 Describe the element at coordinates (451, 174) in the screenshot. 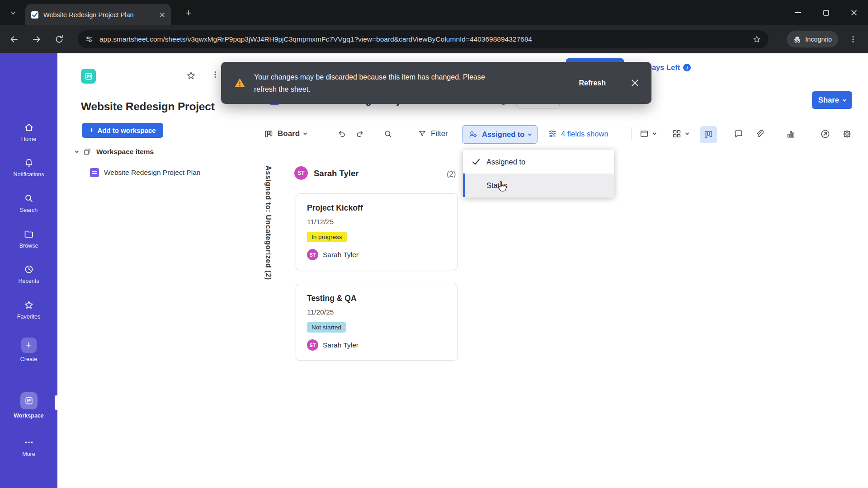

I see `lane-count: (2)` at that location.